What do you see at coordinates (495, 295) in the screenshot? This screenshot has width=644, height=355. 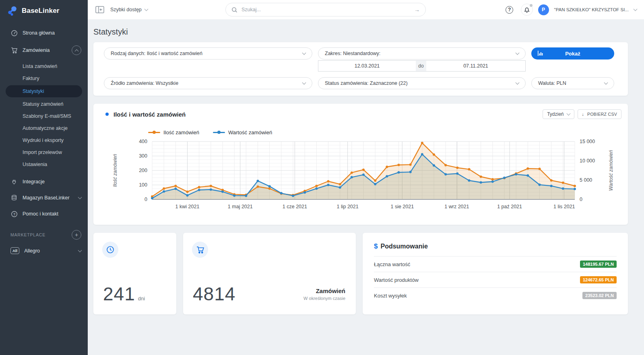 I see `summary-row: Koszt wysyłek23523.02 PLN` at bounding box center [495, 295].